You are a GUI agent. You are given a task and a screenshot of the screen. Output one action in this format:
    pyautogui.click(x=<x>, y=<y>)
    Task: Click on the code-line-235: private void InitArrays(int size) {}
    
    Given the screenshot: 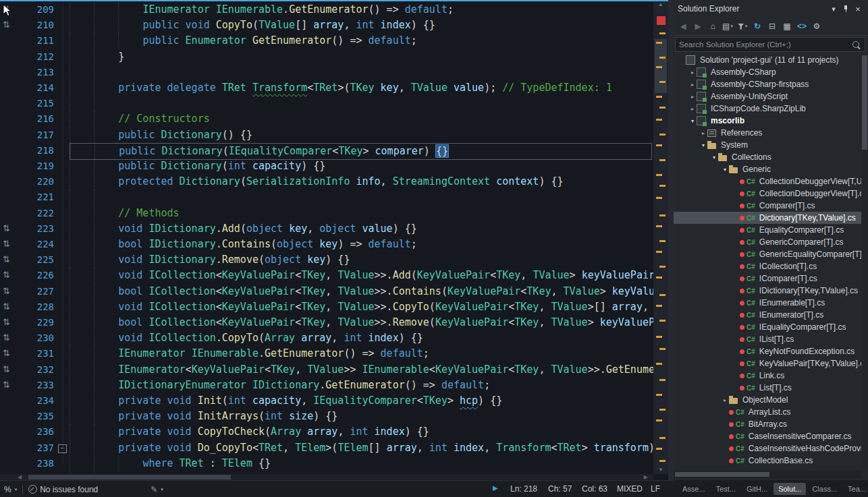 What is the action you would take?
    pyautogui.click(x=360, y=417)
    